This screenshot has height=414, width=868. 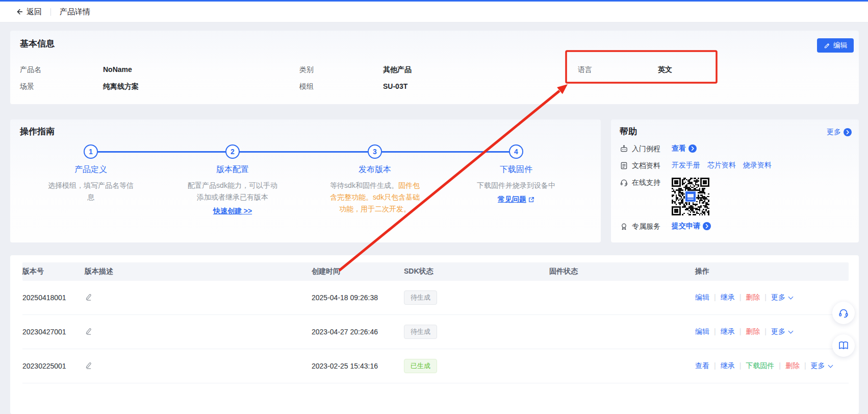 What do you see at coordinates (722, 165) in the screenshot?
I see `chip-docs-link: 芯片资料` at bounding box center [722, 165].